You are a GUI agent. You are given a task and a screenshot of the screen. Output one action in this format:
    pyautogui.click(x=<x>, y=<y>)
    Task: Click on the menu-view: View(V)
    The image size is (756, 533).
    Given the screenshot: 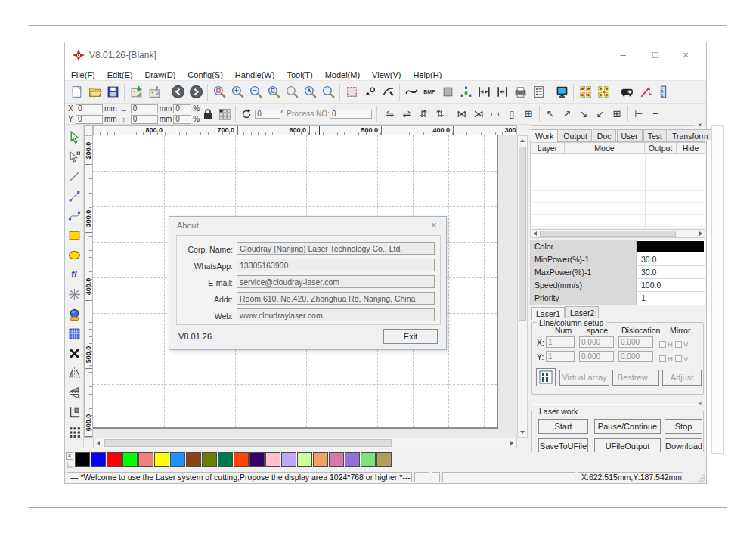 What is the action you would take?
    pyautogui.click(x=386, y=75)
    